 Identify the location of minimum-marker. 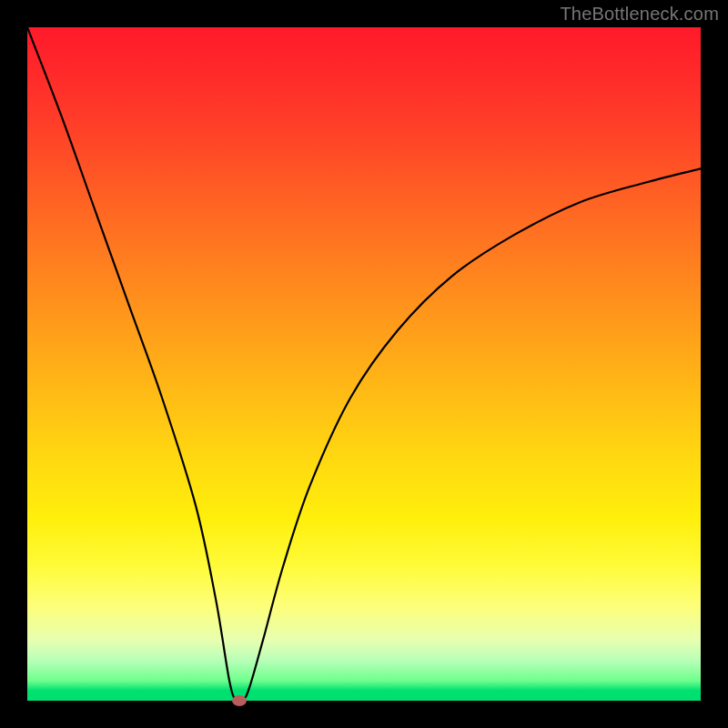
(239, 701).